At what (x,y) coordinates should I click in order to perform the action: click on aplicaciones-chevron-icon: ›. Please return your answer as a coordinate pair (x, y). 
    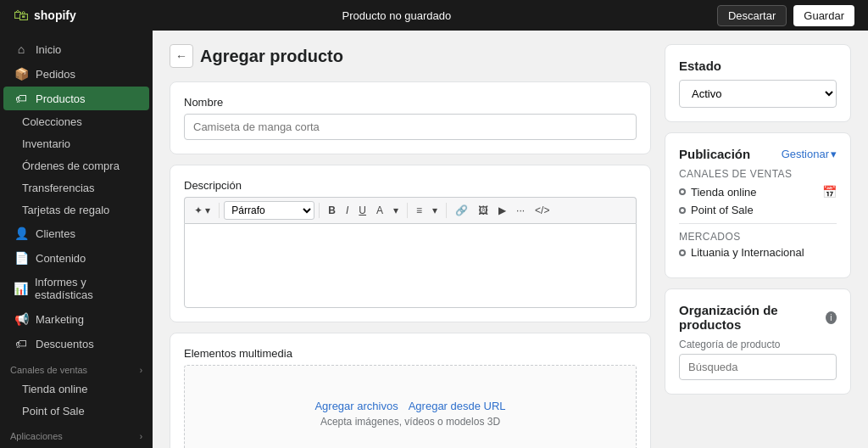
    Looking at the image, I should click on (141, 436).